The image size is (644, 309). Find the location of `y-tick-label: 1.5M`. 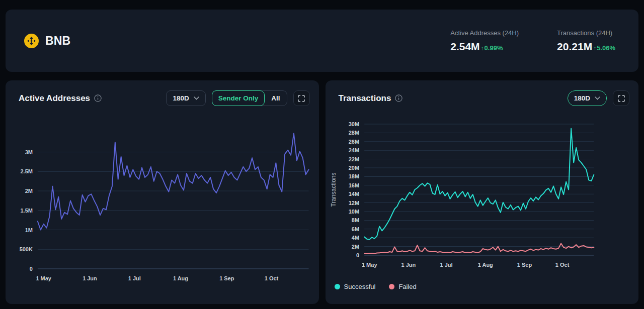

y-tick-label: 1.5M is located at coordinates (27, 211).